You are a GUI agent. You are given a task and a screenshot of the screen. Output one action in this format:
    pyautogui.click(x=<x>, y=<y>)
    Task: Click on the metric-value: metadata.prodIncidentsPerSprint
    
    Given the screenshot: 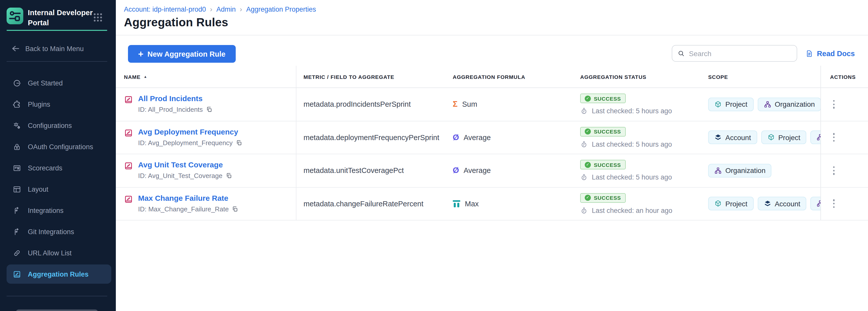 What is the action you would take?
    pyautogui.click(x=357, y=104)
    